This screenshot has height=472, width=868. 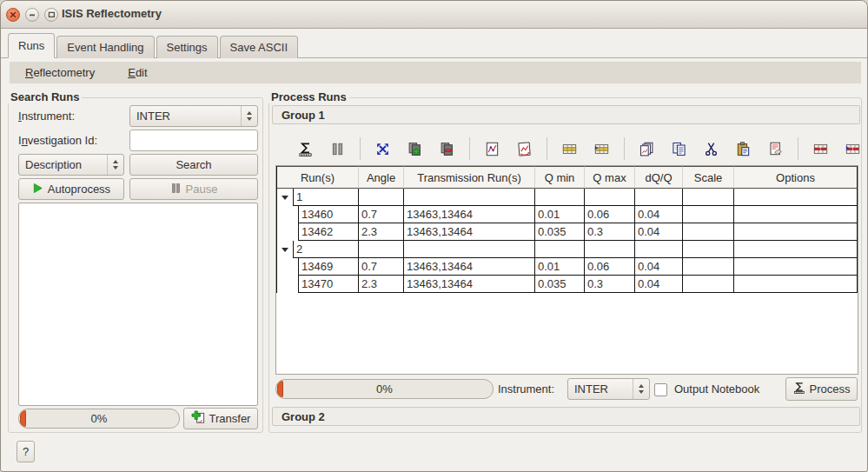 What do you see at coordinates (71, 189) in the screenshot?
I see `autoprocess-button: Autoprocess` at bounding box center [71, 189].